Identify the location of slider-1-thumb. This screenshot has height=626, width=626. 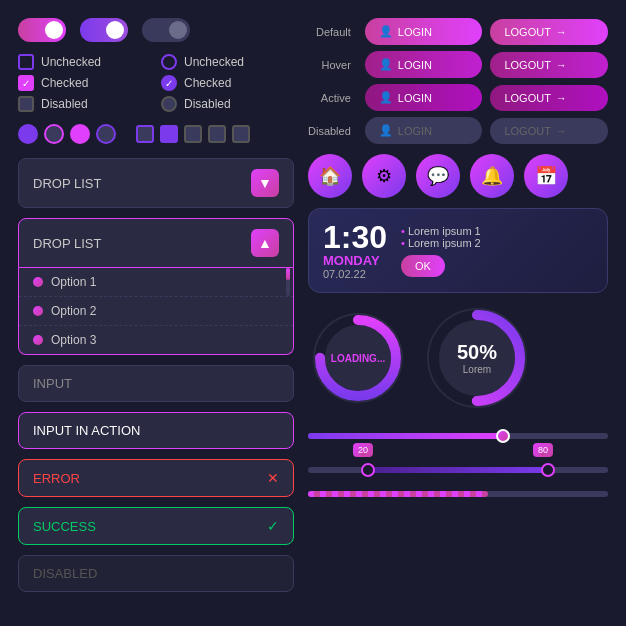
(503, 436).